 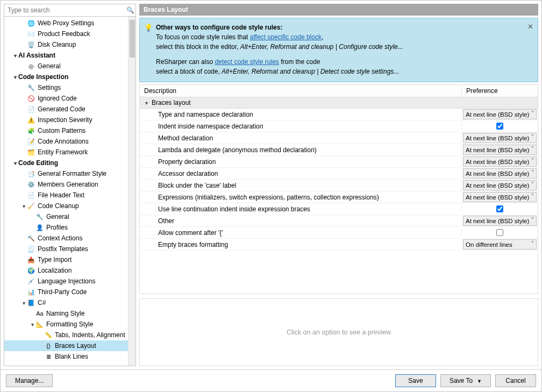 What do you see at coordinates (66, 23) in the screenshot?
I see `tree-item-label: Web Proxy Settings` at bounding box center [66, 23].